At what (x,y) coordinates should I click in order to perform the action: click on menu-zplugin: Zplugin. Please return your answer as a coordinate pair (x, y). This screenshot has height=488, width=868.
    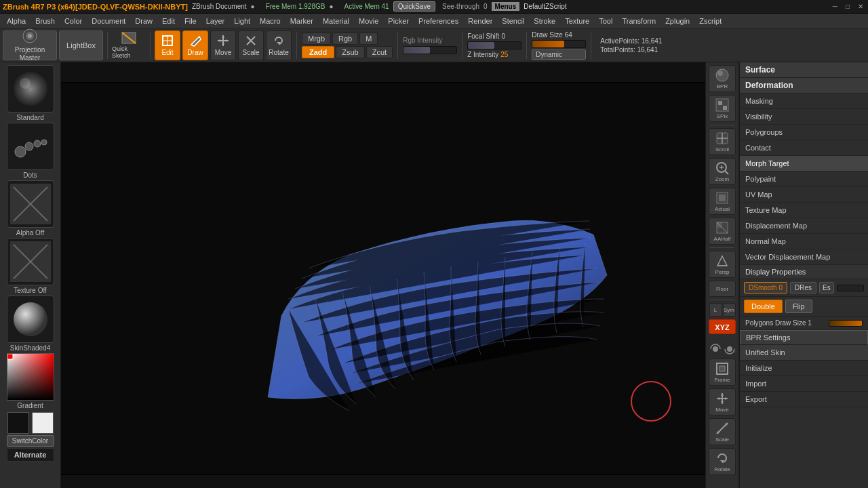
    Looking at the image, I should click on (677, 21).